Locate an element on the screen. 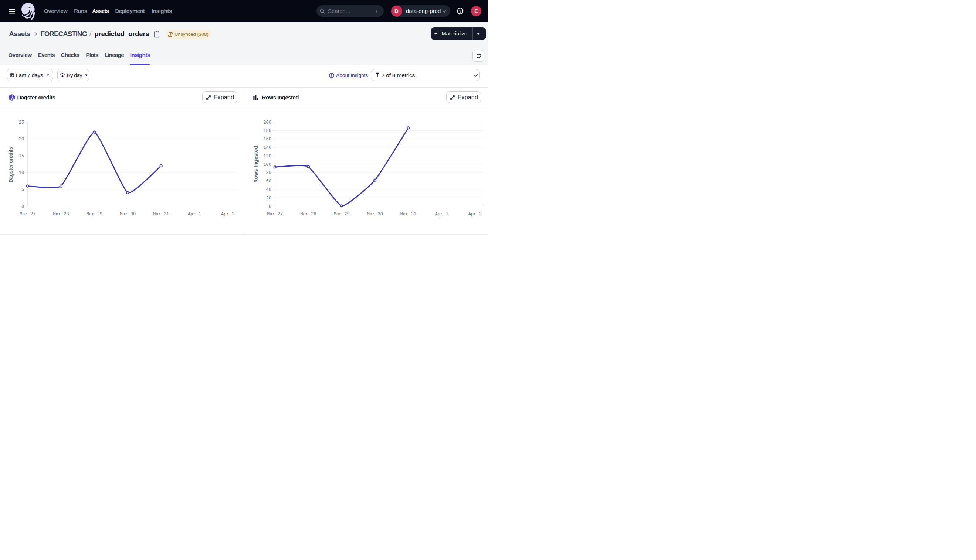 This screenshot has height=560, width=976. svg-text: Dagster credits is located at coordinates (11, 165).